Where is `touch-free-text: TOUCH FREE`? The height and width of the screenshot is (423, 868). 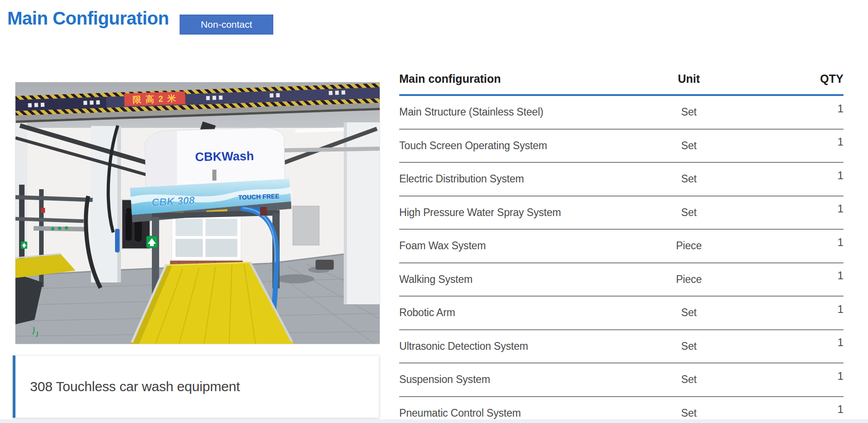
touch-free-text: TOUCH FREE is located at coordinates (259, 196).